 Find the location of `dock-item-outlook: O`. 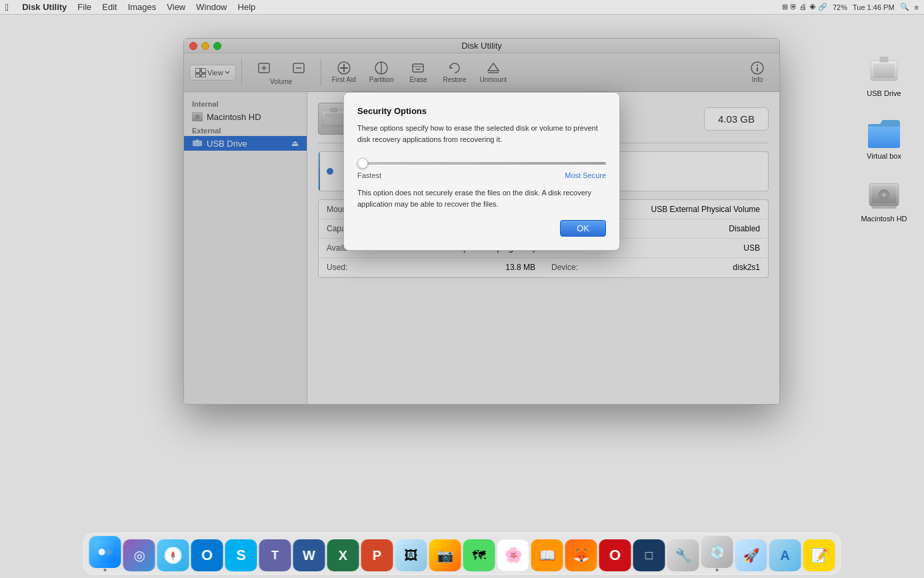

dock-item-outlook: O is located at coordinates (207, 555).